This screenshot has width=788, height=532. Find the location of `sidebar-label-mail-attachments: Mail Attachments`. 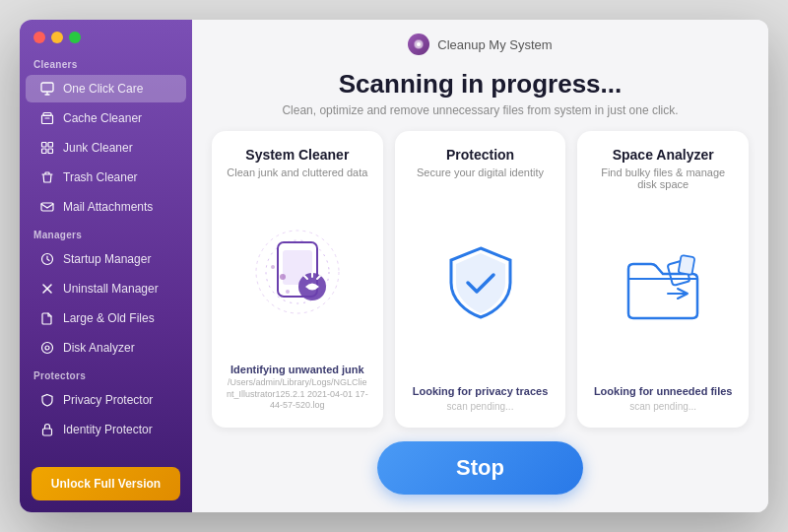

sidebar-label-mail-attachments: Mail Attachments is located at coordinates (108, 207).